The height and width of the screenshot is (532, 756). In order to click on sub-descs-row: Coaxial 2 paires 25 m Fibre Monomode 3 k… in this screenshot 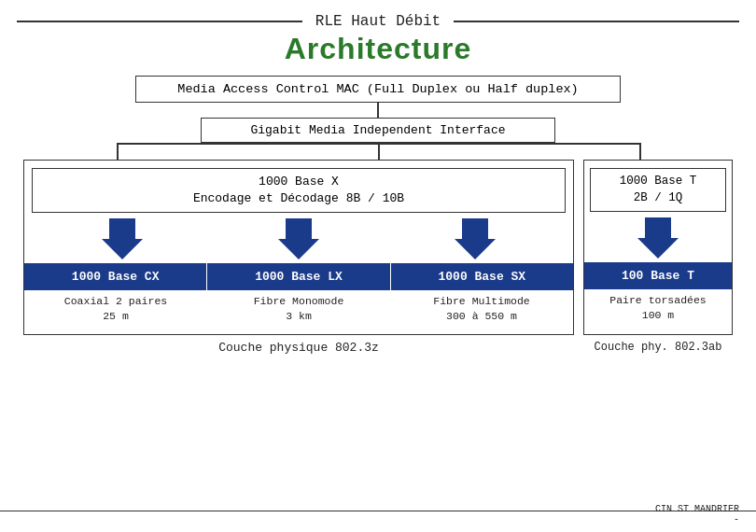, I will do `click(299, 309)`.